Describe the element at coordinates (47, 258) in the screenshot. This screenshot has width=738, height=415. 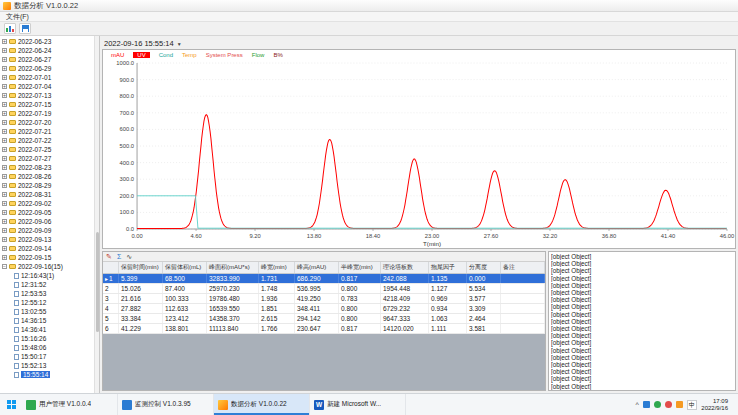
I see `tree-item: 2022-09-15` at that location.